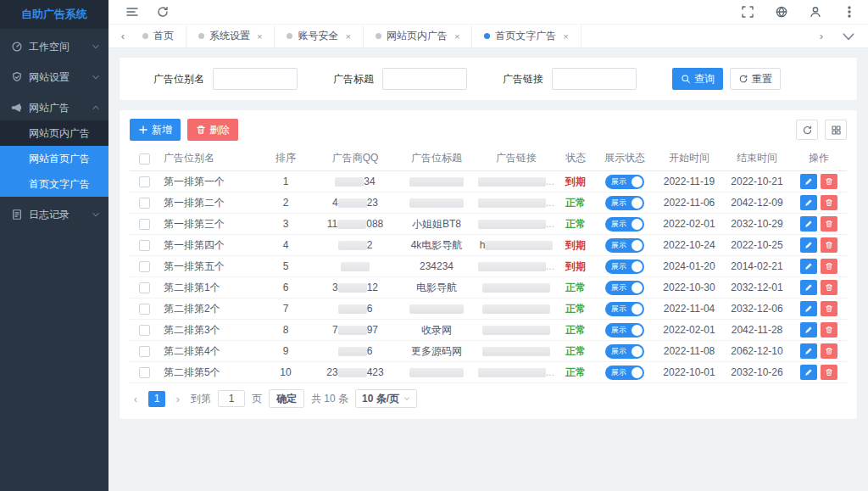 The height and width of the screenshot is (491, 868). What do you see at coordinates (836, 130) in the screenshot?
I see `column-settings-button` at bounding box center [836, 130].